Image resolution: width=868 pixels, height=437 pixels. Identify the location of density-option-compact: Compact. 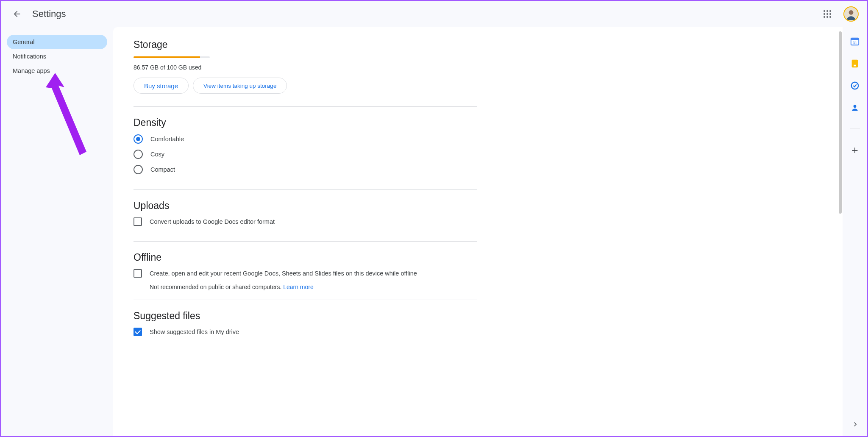
(478, 170).